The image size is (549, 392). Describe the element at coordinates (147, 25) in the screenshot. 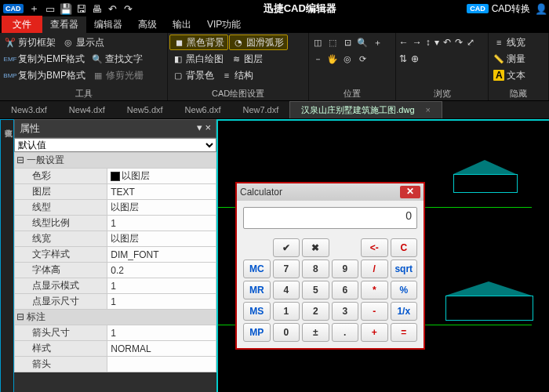

I see `menu-advanced: 高级` at that location.